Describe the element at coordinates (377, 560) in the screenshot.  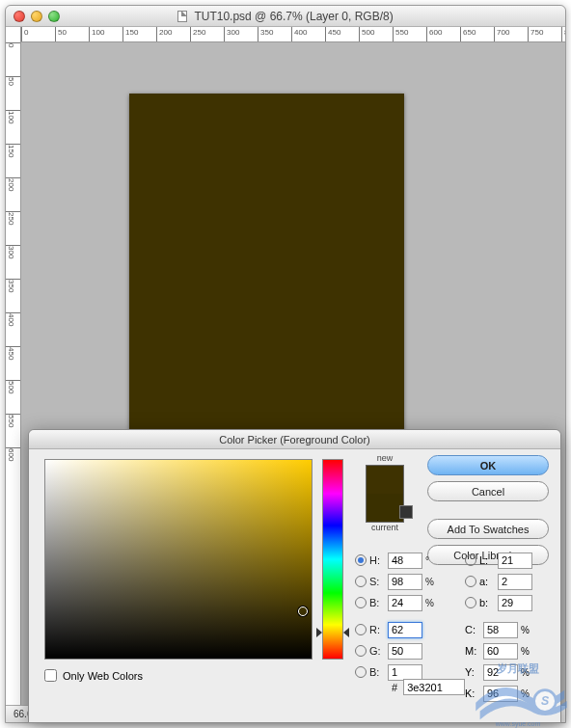
I see `label-h: H:` at that location.